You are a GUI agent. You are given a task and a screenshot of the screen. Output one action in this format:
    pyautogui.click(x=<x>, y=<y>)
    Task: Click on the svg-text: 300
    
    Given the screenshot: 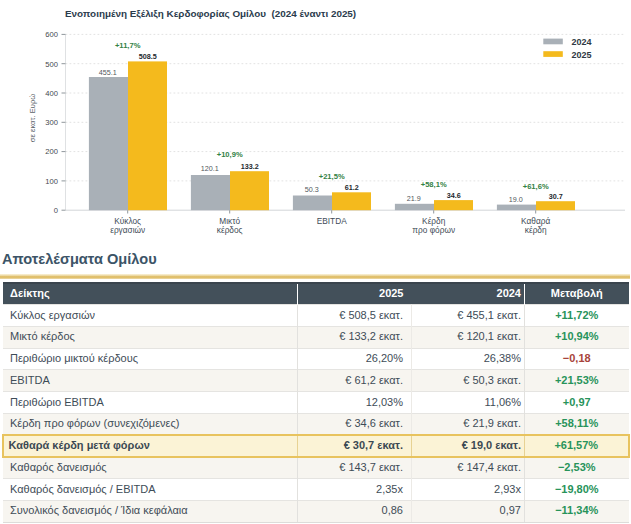 What is the action you would take?
    pyautogui.click(x=52, y=122)
    